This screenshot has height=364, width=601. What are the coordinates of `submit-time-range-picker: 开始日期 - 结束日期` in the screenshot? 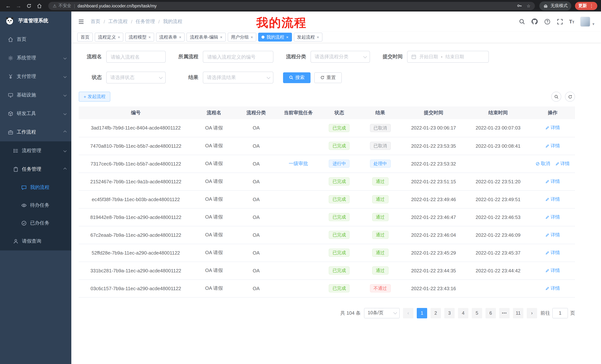 It's located at (448, 57).